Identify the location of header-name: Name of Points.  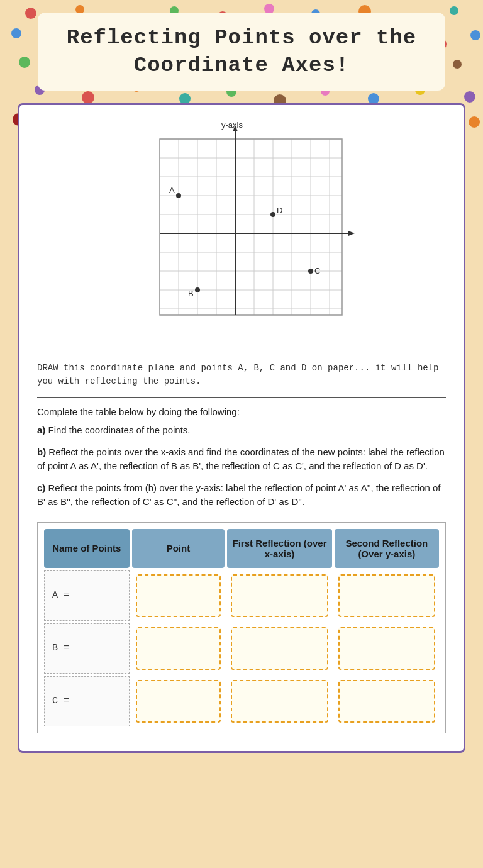
(87, 548).